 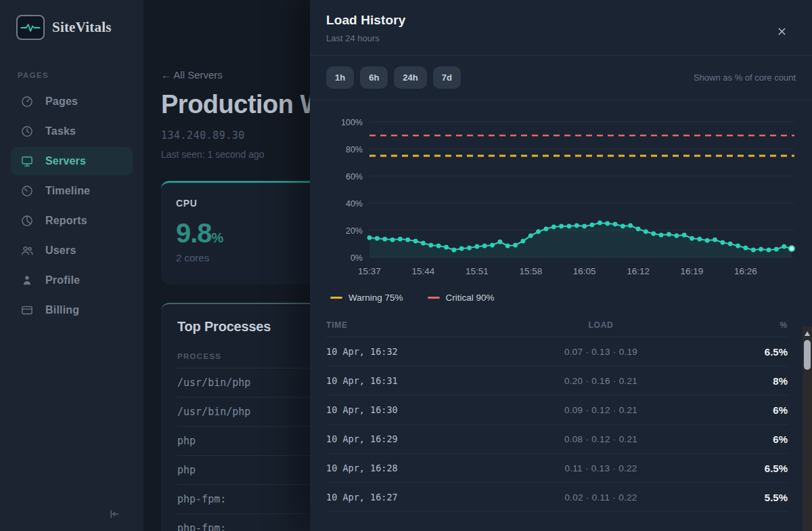 I want to click on row-percent: 5.5%, so click(x=757, y=497).